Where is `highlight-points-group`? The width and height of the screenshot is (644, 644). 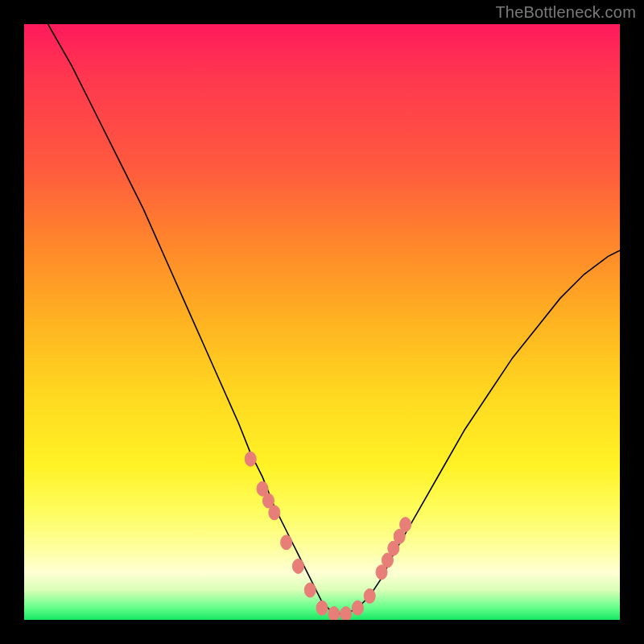 highlight-points-group is located at coordinates (328, 536).